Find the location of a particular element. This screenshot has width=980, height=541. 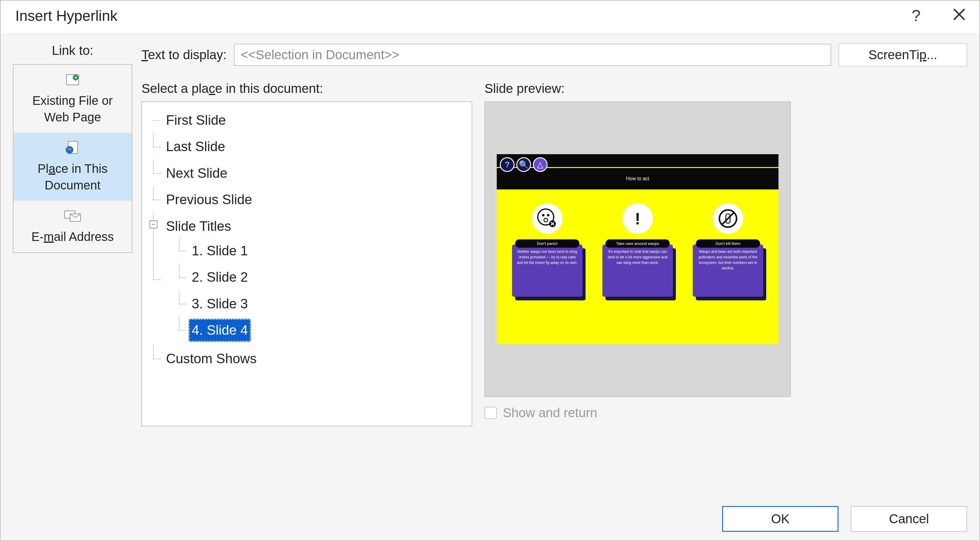

no-kill-icon is located at coordinates (728, 219).